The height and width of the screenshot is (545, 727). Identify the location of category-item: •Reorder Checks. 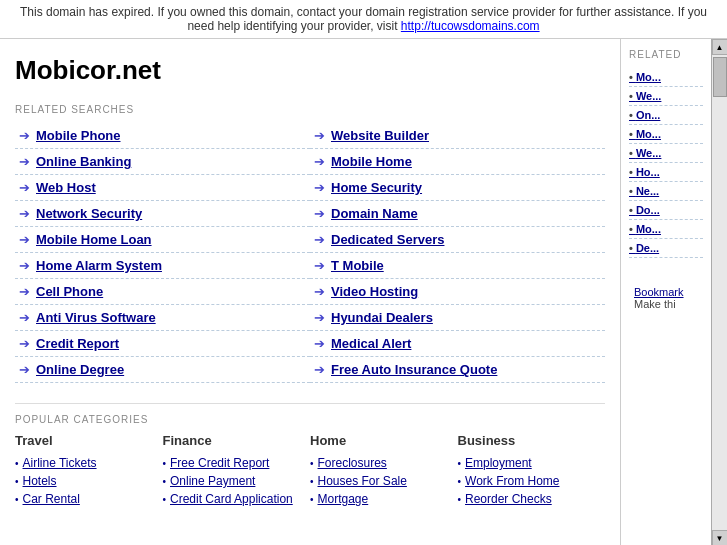
(532, 499).